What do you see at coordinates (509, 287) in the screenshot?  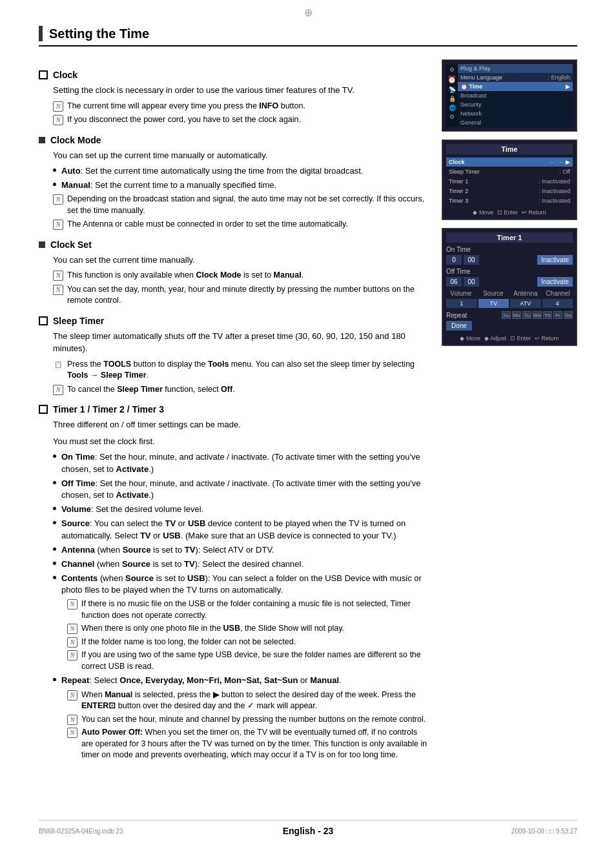 I see `screenshot-timer1: Timer 1 On Time 0 00 Inactivate Off Time…` at bounding box center [509, 287].